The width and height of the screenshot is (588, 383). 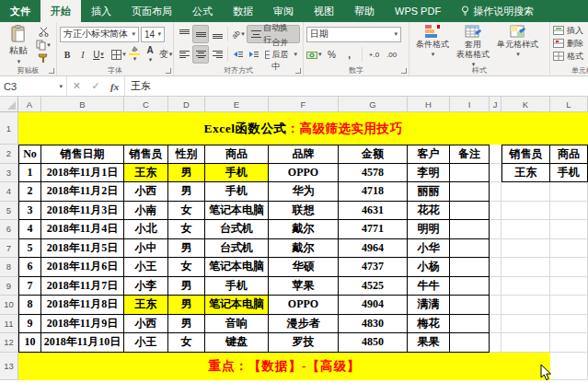 What do you see at coordinates (237, 287) in the screenshot?
I see `cell-E9: 手机` at bounding box center [237, 287].